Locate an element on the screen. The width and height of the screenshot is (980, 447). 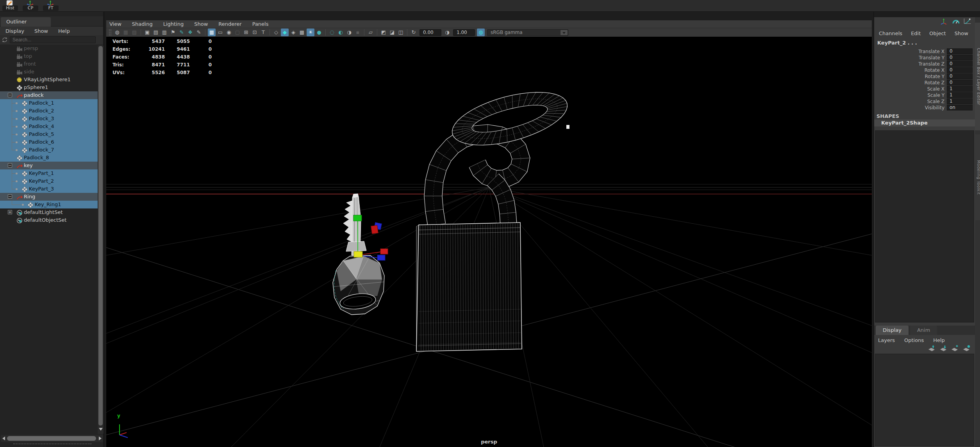
outliner-item-top: top is located at coordinates (49, 56).